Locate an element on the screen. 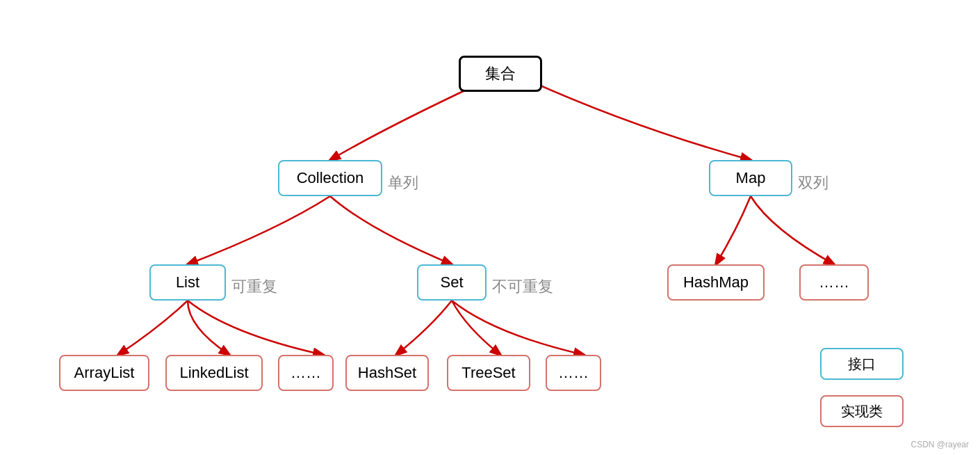 This screenshot has height=455, width=980. label-collection-sub: 单列 is located at coordinates (403, 183).